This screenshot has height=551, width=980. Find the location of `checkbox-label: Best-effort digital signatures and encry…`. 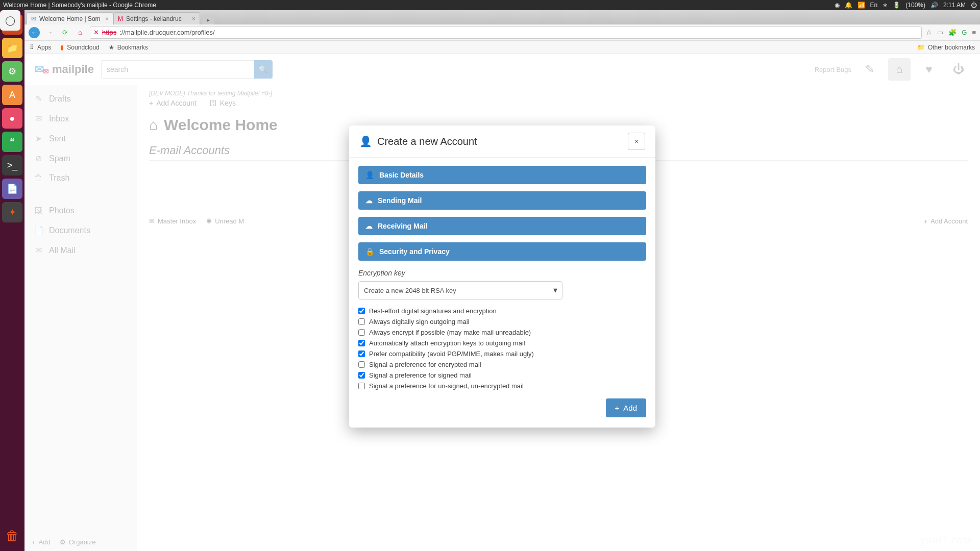

checkbox-label: Best-effort digital signatures and encry… is located at coordinates (433, 311).